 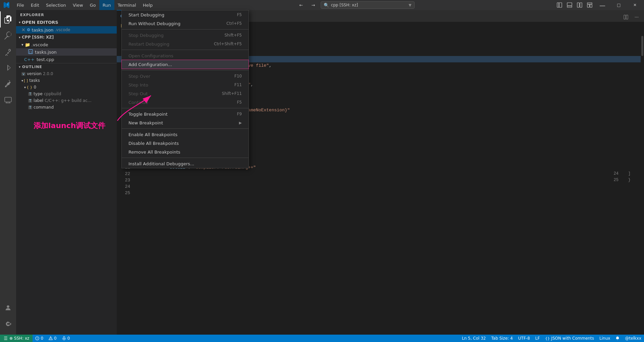 What do you see at coordinates (570, 338) in the screenshot?
I see `status-language: {} JSON with Comments` at bounding box center [570, 338].